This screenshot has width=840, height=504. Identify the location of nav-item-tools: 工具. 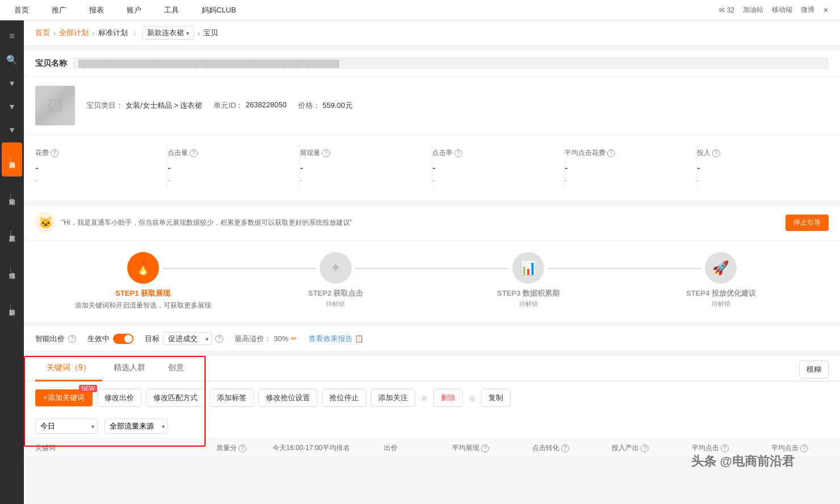
(172, 10).